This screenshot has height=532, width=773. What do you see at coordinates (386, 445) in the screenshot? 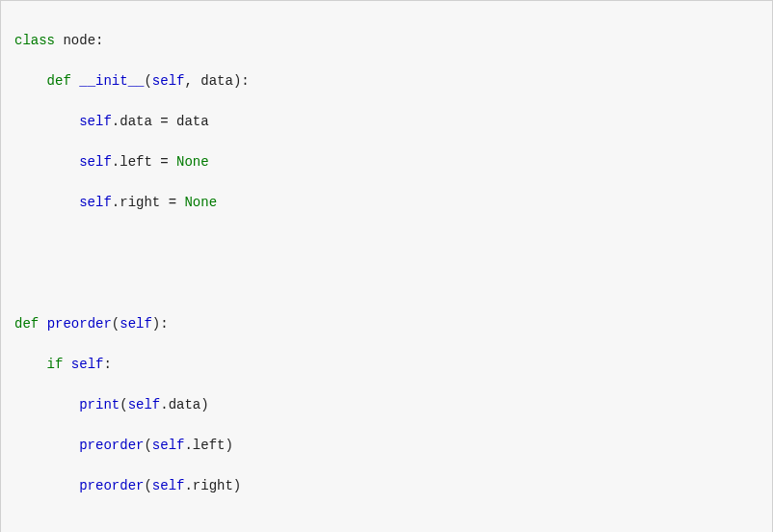
I see `code-line: preorder(self.left)` at bounding box center [386, 445].